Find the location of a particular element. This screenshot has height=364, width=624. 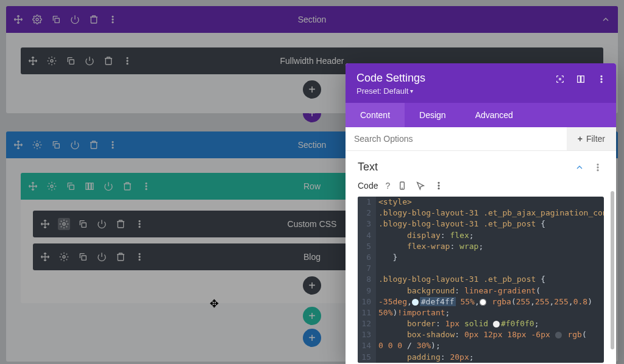

module-toolbar is located at coordinates (80, 61).